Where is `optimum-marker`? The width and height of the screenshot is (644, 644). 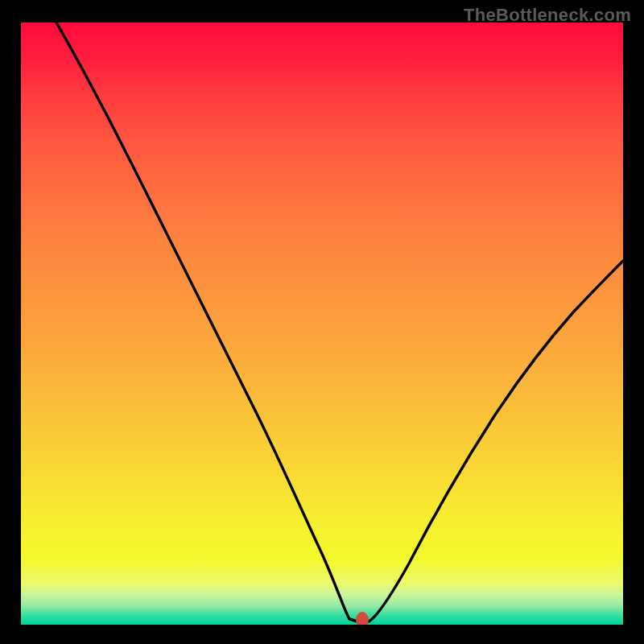
optimum-marker is located at coordinates (362, 618).